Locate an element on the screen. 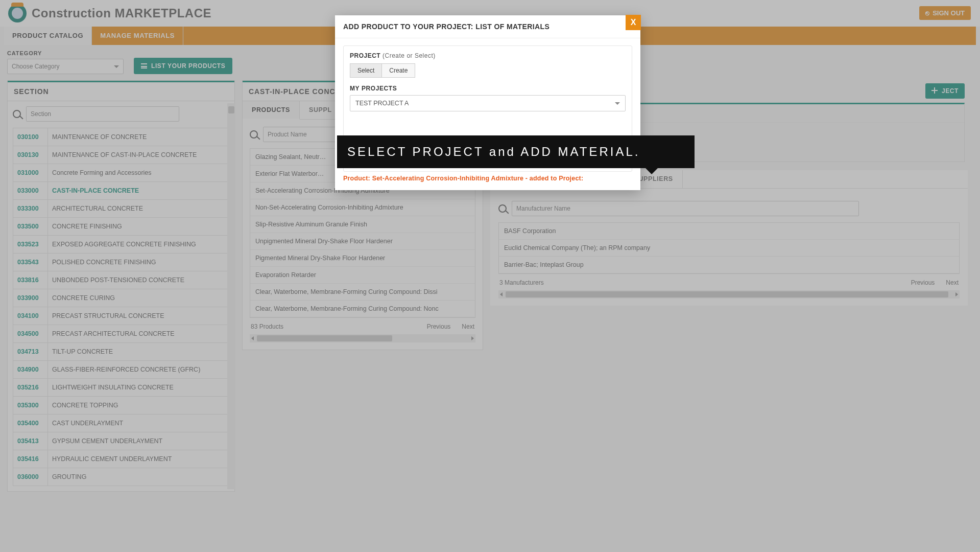 The image size is (980, 552). help-callout: SELECT PROJECT and ADD MATERIAL. is located at coordinates (516, 152).